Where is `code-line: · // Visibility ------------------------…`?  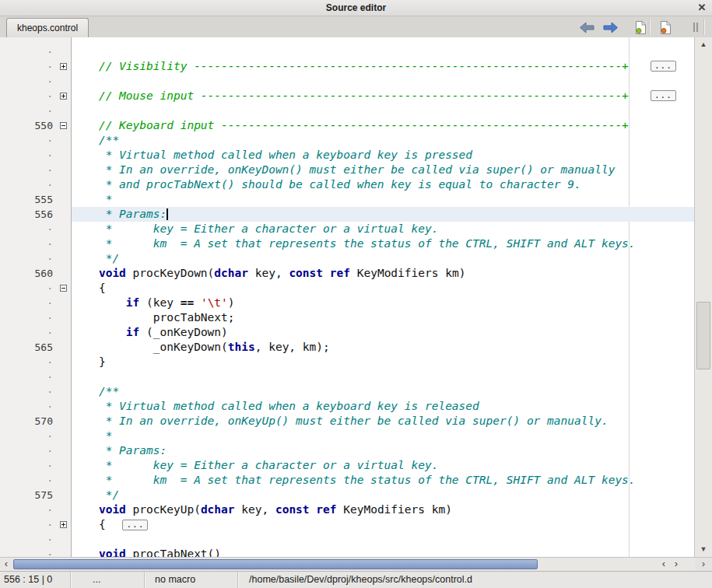 code-line: · // Visibility ------------------------… is located at coordinates (347, 67).